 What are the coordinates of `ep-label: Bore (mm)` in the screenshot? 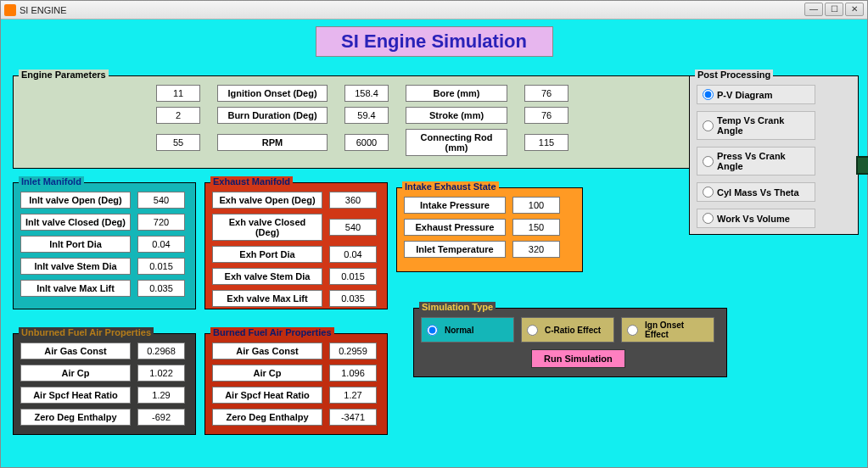 It's located at (456, 93).